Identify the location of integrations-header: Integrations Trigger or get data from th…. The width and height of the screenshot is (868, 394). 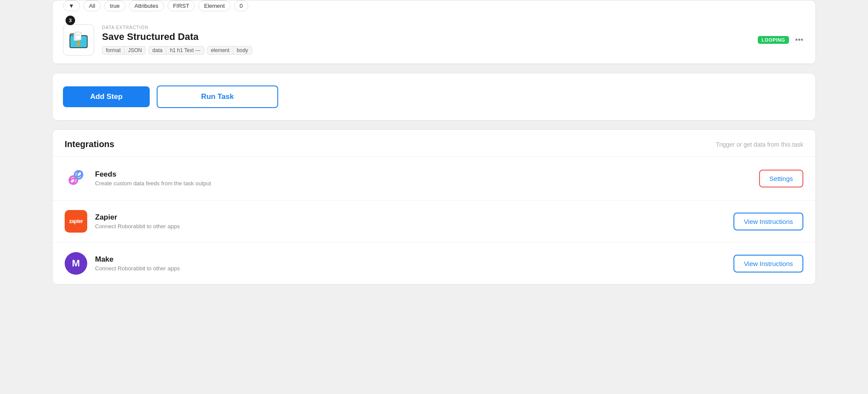
(434, 143).